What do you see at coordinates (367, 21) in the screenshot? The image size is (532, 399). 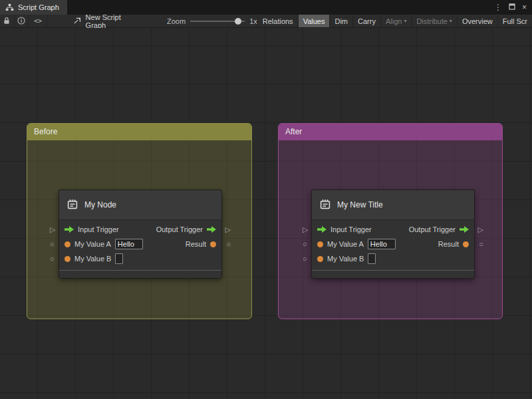 I see `carry-label: Carry` at bounding box center [367, 21].